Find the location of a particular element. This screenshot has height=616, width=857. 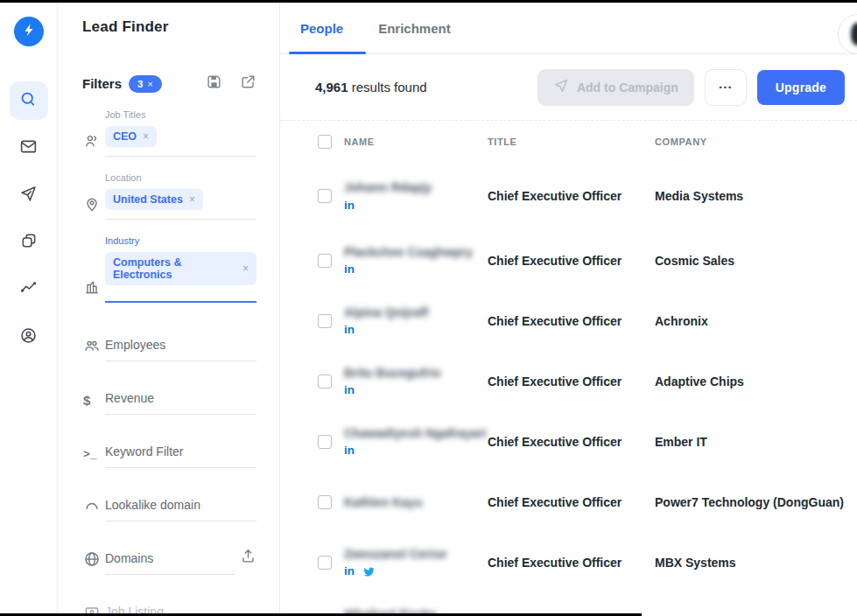

table-row: Zweszanol Cerise in Chief Executive Offi… is located at coordinates (569, 562).